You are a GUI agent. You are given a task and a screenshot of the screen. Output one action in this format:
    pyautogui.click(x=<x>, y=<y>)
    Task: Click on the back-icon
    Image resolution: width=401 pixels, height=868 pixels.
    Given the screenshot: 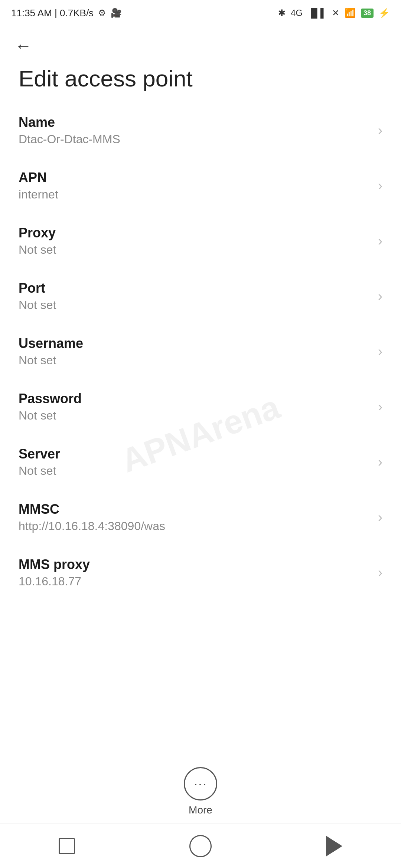 What is the action you would take?
    pyautogui.click(x=334, y=846)
    